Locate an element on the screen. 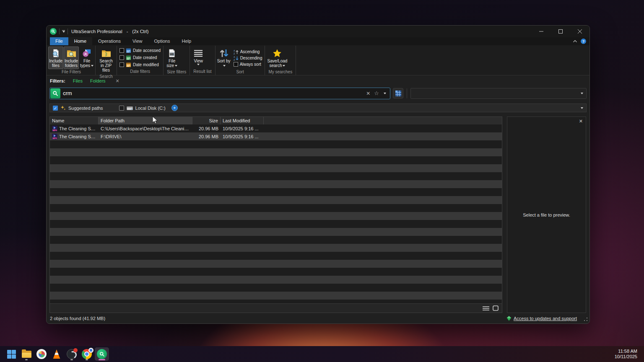 The width and height of the screenshot is (644, 362). windows-logo-icon is located at coordinates (12, 354).